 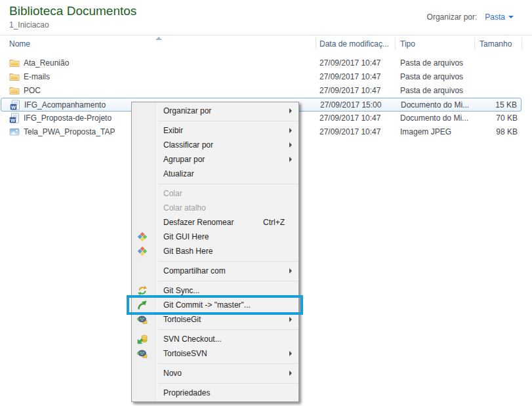 I want to click on file-row-ata-reuniao: Ata_Reunião 27/09/2017 10:47 Pasta de ar…, so click(x=261, y=63).